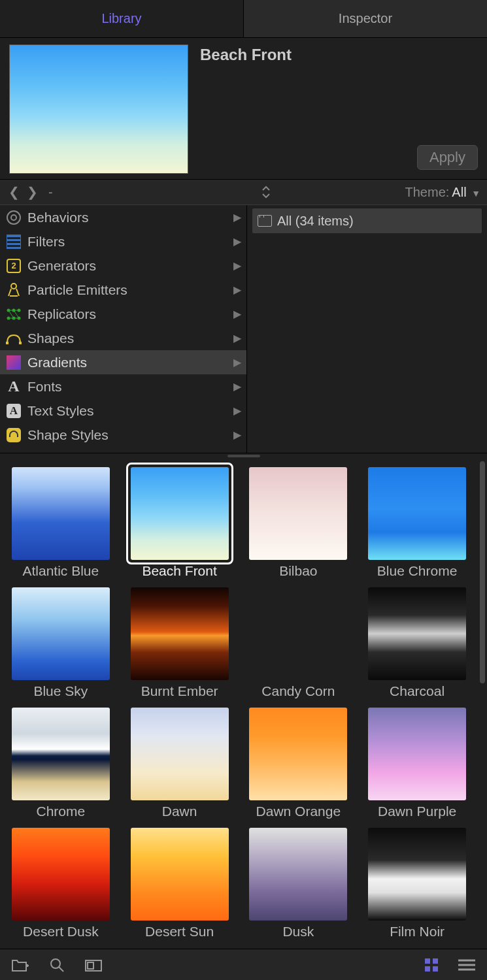 This screenshot has width=487, height=980. I want to click on scrollbar-thumb, so click(482, 572).